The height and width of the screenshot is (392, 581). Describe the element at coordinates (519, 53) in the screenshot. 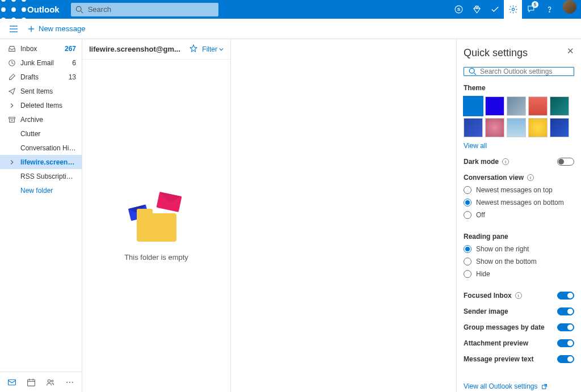

I see `settings-title: Quick settings` at that location.